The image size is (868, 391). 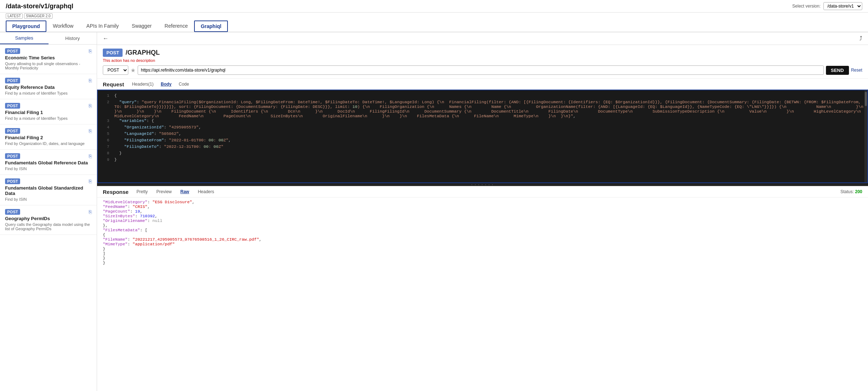 What do you see at coordinates (827, 6) in the screenshot?
I see `version-selector: Select version: /data-store/v1` at bounding box center [827, 6].